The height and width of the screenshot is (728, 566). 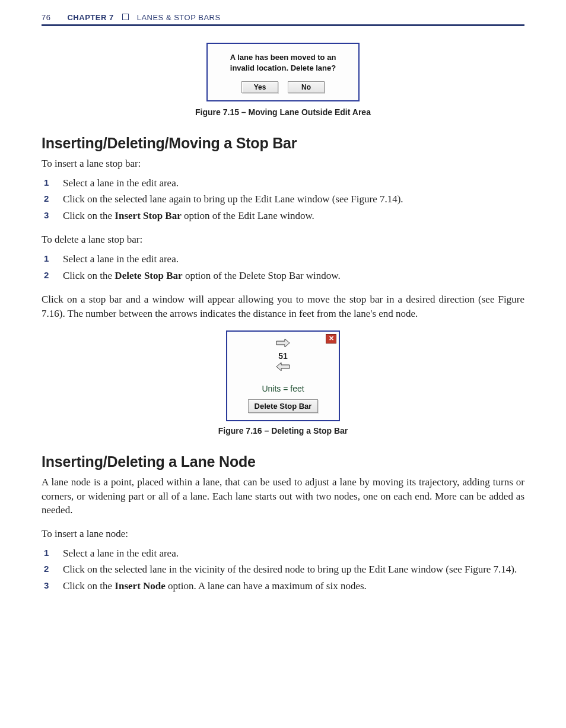 I want to click on arrow-right-icon, so click(x=283, y=344).